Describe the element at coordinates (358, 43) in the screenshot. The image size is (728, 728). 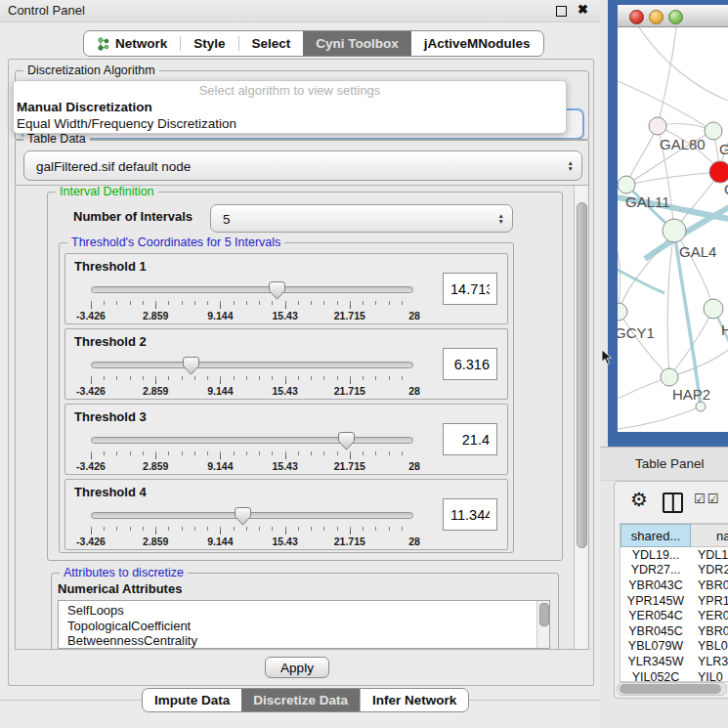
I see `tab-cyni-toolbox: Cyni Toolbox` at that location.